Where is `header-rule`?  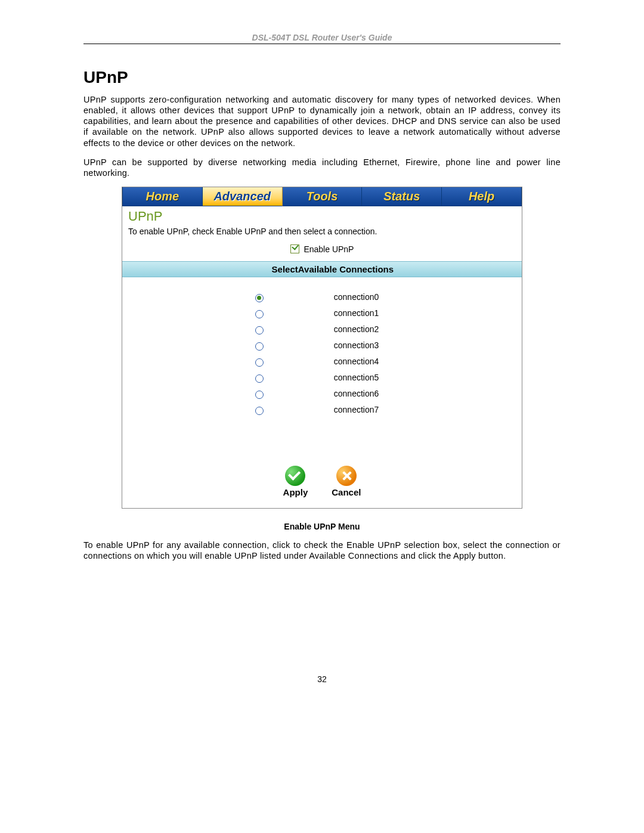 header-rule is located at coordinates (322, 44).